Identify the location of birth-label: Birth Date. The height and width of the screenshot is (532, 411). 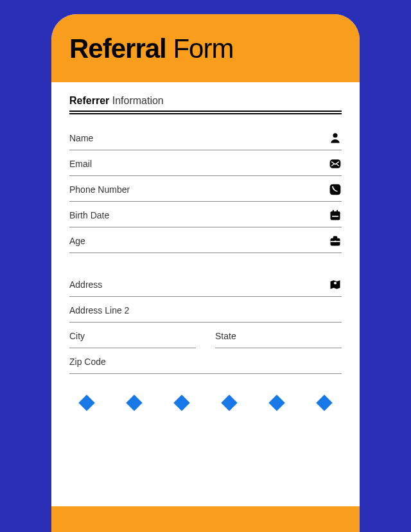
(89, 215).